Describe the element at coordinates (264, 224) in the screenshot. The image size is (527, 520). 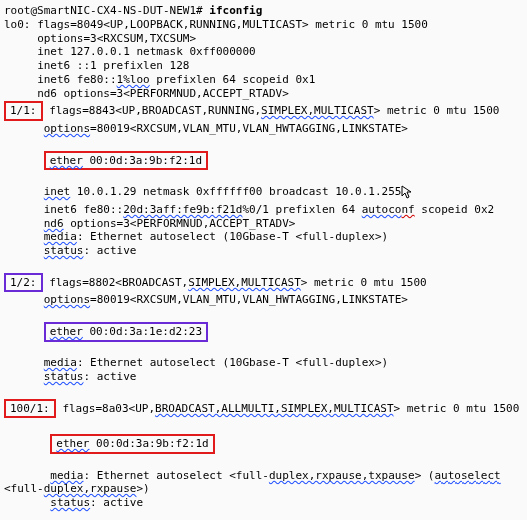
I see `if-1-1-nd6: nd6 options=3<PERFORMNUD,ACCEPT_RTADV>` at that location.